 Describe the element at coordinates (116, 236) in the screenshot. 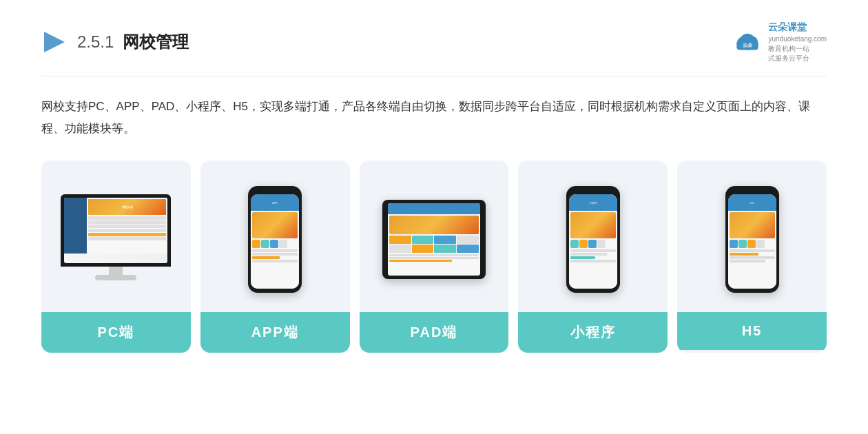

I see `card-pc-image: 招进人的` at that location.